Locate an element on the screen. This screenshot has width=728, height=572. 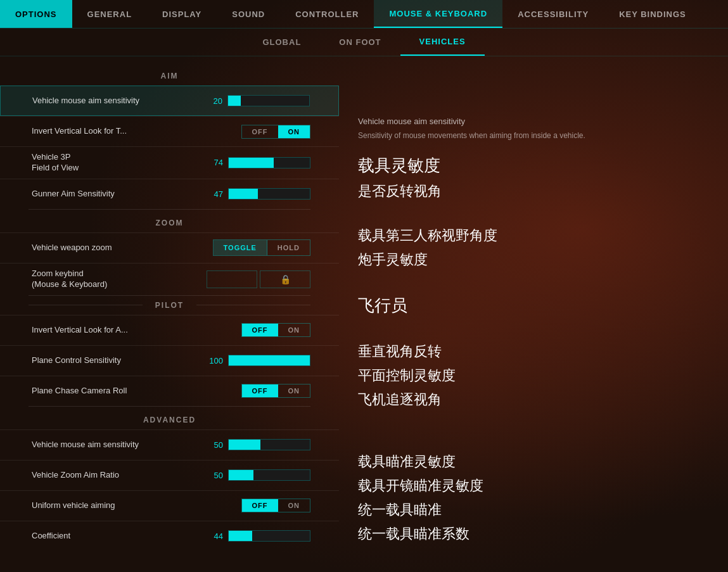
setting-row-vehicle-3p-fov: Vehicle 3P Field of View 74 is located at coordinates (170, 162).